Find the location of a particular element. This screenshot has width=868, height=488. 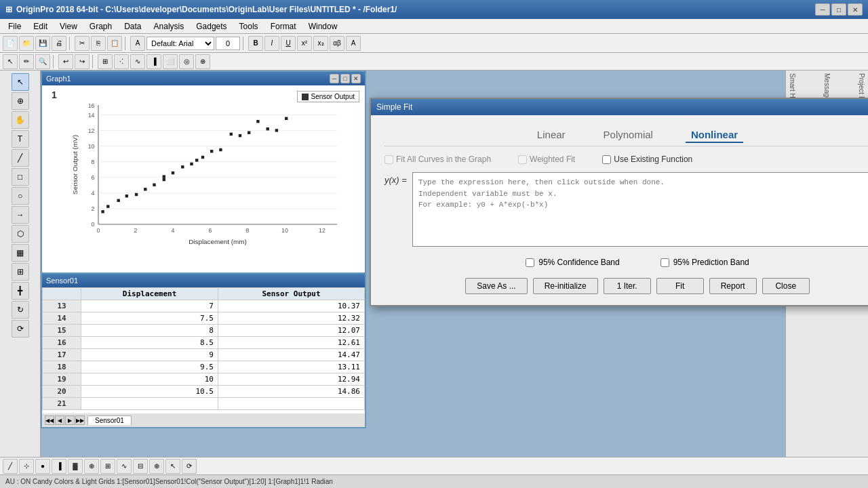

bt7: ⊞ is located at coordinates (108, 466).